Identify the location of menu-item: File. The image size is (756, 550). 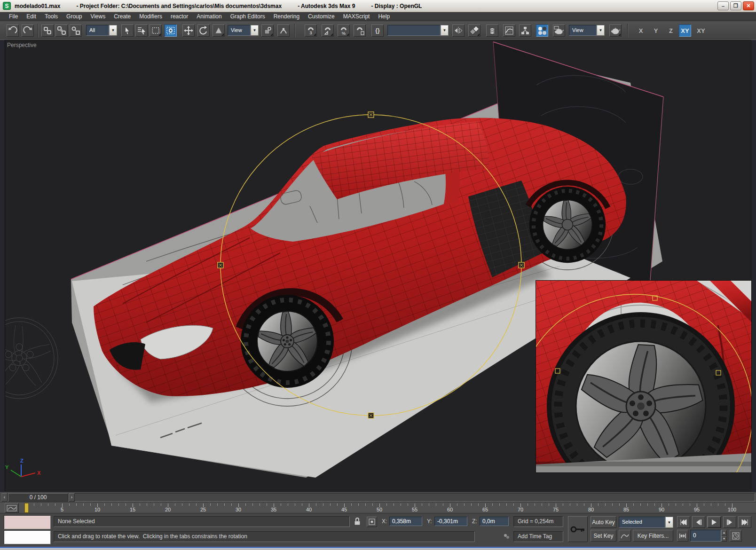
(13, 16).